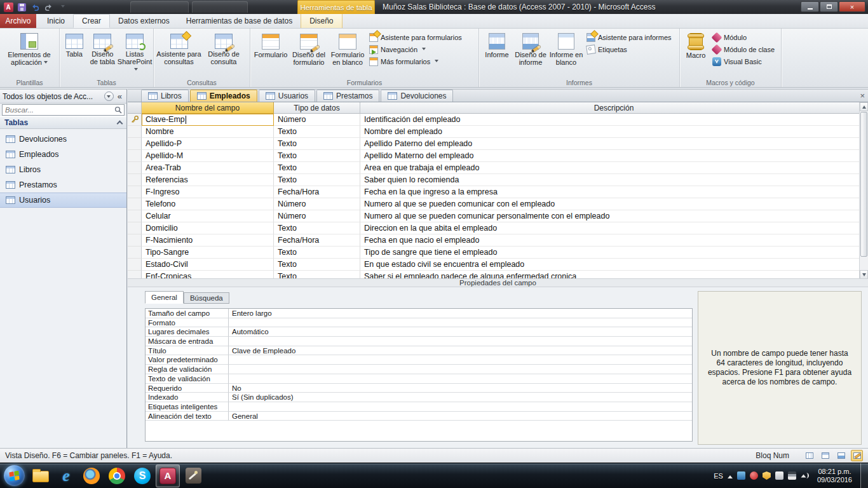 The image size is (868, 488). I want to click on property-value: Sí (Sin duplicados), so click(460, 398).